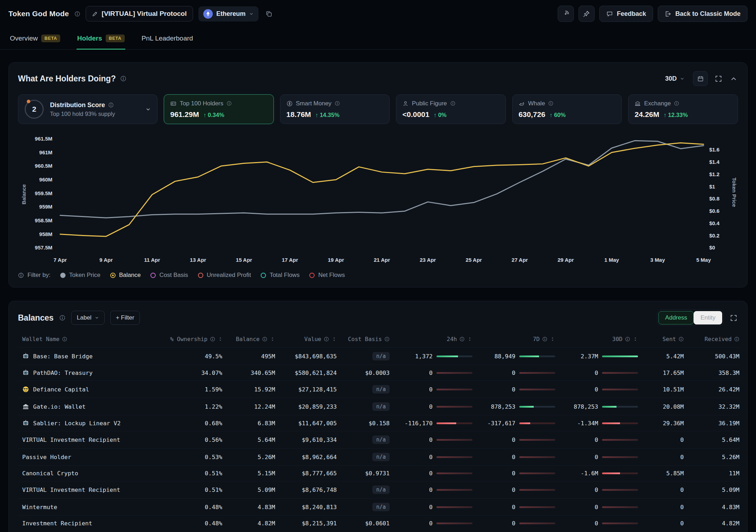  I want to click on table-row: PathDAO: Treasury34.07%340.65M$580,621,8…, so click(379, 373).